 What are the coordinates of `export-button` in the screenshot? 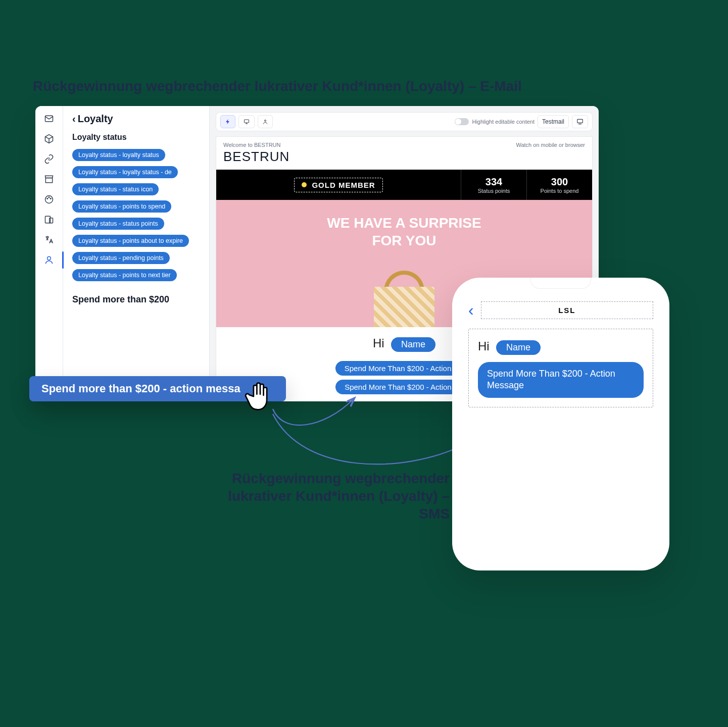 It's located at (580, 122).